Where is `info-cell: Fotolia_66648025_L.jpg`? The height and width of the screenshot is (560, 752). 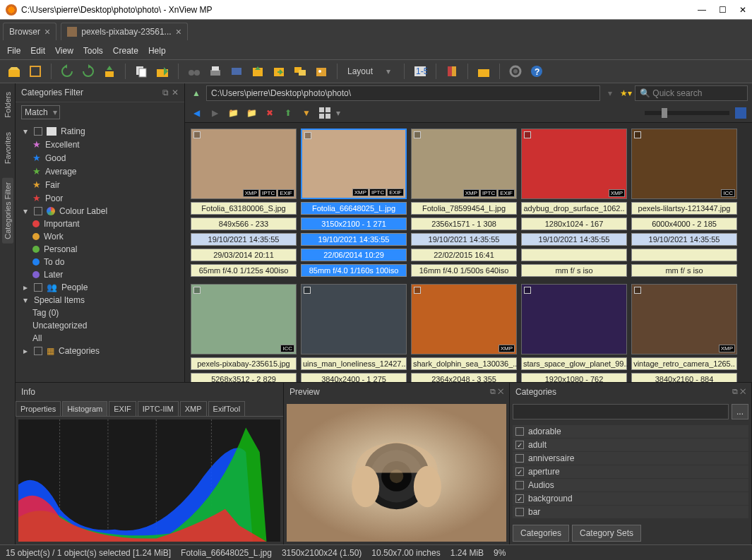 info-cell: Fotolia_66648025_L.jpg is located at coordinates (354, 208).